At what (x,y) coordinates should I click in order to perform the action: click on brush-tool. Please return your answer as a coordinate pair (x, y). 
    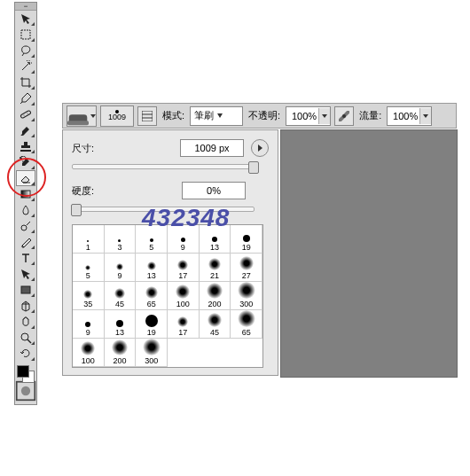
    Looking at the image, I should click on (26, 130).